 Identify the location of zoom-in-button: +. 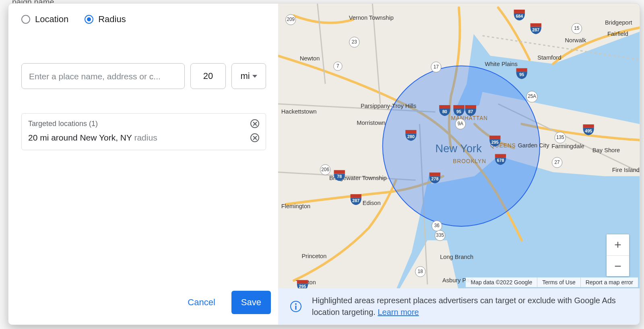
(618, 245).